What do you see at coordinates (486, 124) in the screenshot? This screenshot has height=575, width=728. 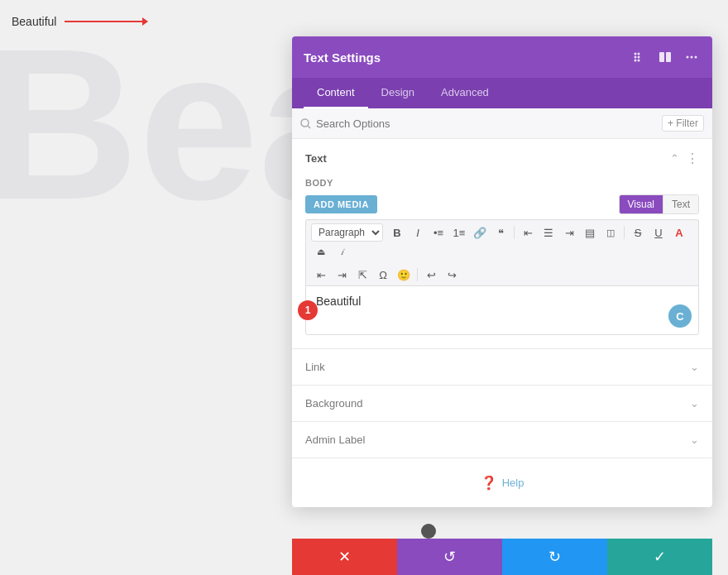 I see `search-input` at bounding box center [486, 124].